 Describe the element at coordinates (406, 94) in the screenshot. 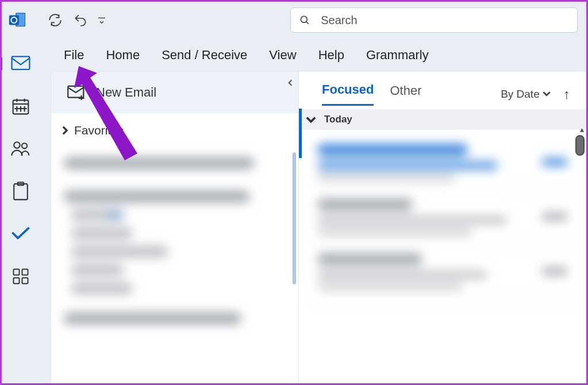

I see `tab-other: Other` at that location.